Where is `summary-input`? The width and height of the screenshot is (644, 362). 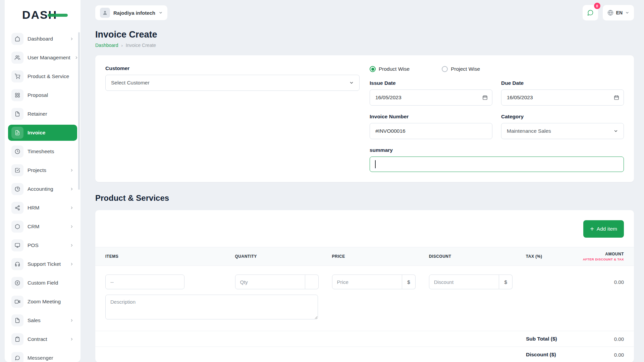 summary-input is located at coordinates (497, 164).